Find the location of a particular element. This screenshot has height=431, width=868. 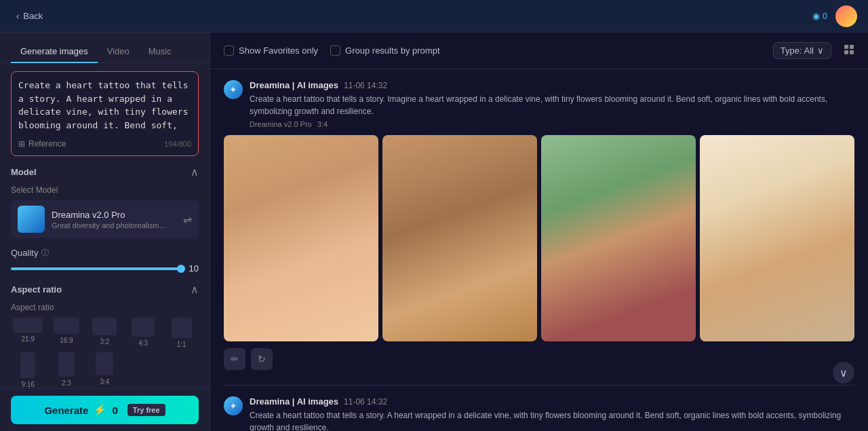

edit-button-1: ✏ is located at coordinates (235, 359).